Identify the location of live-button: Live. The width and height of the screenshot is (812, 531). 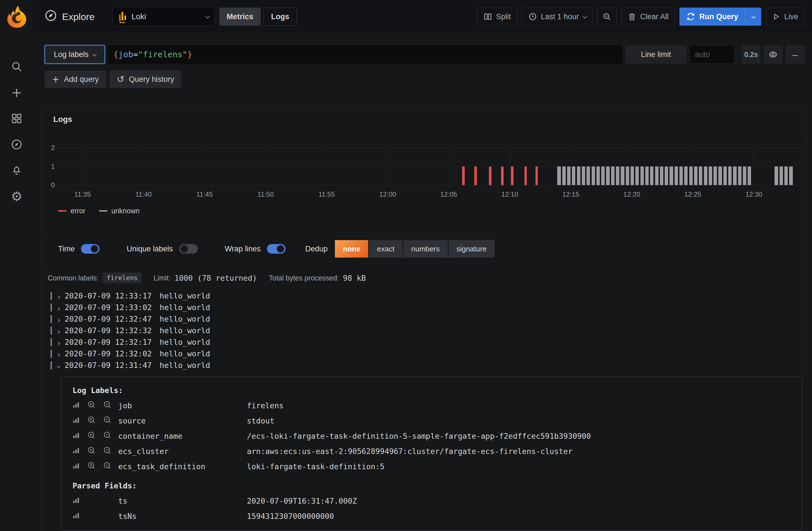
(785, 16).